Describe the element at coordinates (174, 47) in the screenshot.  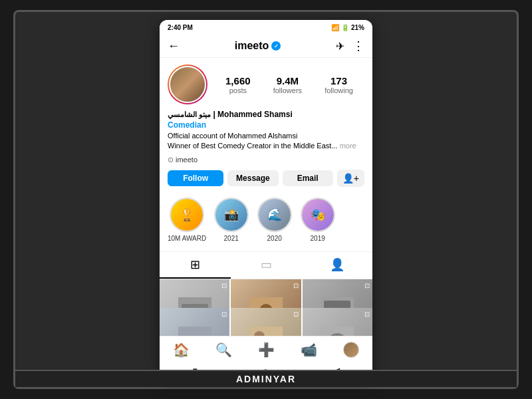
I see `back-button: ←` at that location.